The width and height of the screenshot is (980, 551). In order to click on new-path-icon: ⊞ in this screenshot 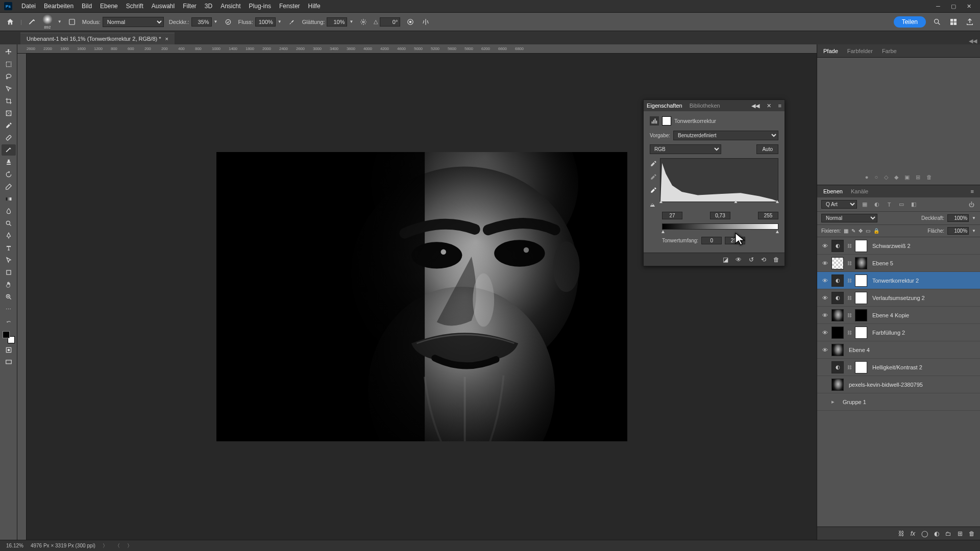, I will do `click(918, 178)`.